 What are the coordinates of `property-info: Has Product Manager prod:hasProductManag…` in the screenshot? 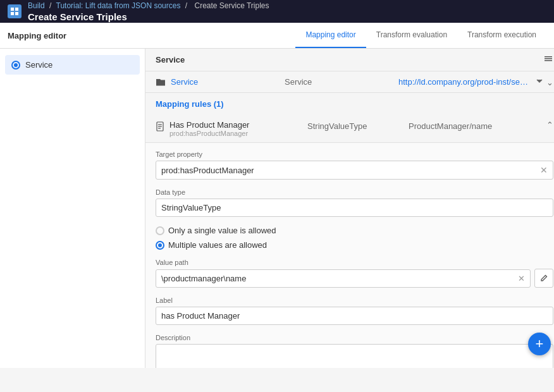 It's located at (238, 129).